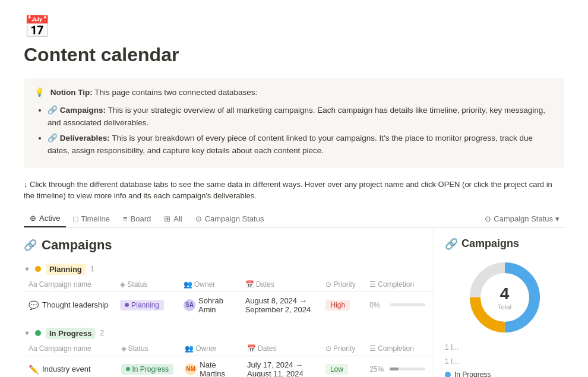  What do you see at coordinates (451, 244) in the screenshot?
I see `right-campaigns-icon: 🔗` at bounding box center [451, 244].